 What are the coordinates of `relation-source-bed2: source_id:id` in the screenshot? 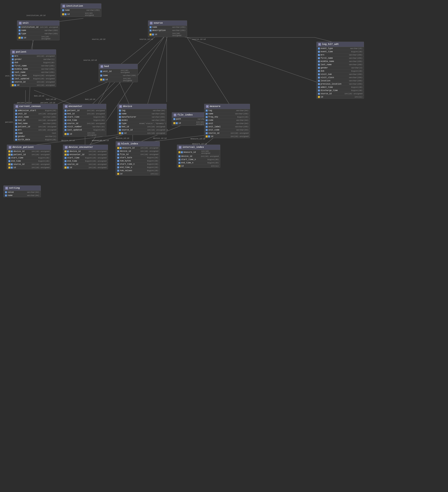 It's located at (90, 60).